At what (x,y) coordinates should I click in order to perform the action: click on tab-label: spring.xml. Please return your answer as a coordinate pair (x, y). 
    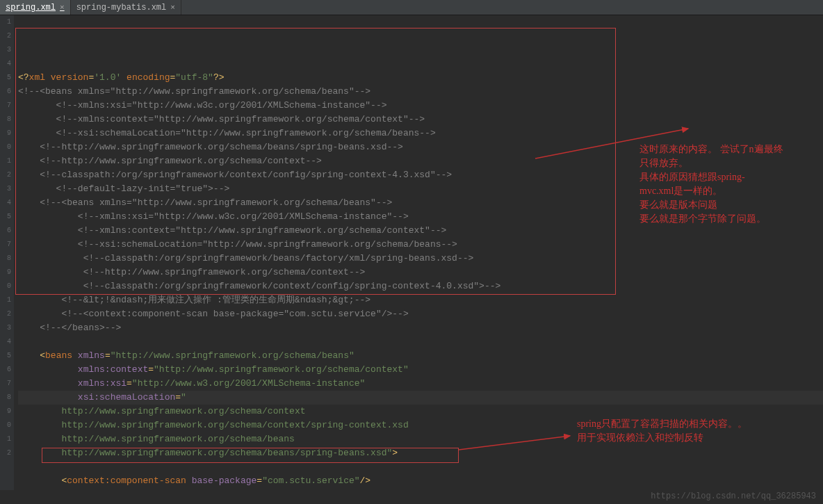
    Looking at the image, I should click on (31, 8).